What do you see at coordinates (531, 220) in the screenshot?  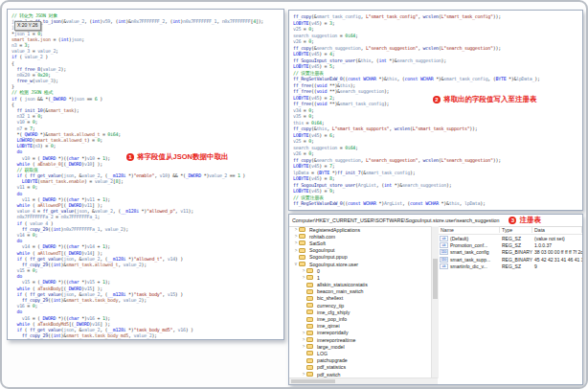 I see `annotation-3-text: 注册表` at bounding box center [531, 220].